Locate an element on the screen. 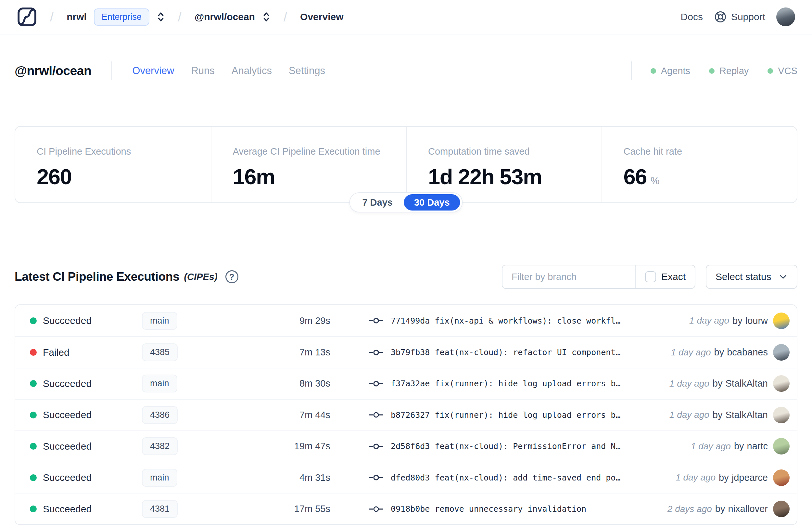 The image size is (812, 525). branch-filter-group: Exact is located at coordinates (599, 277).